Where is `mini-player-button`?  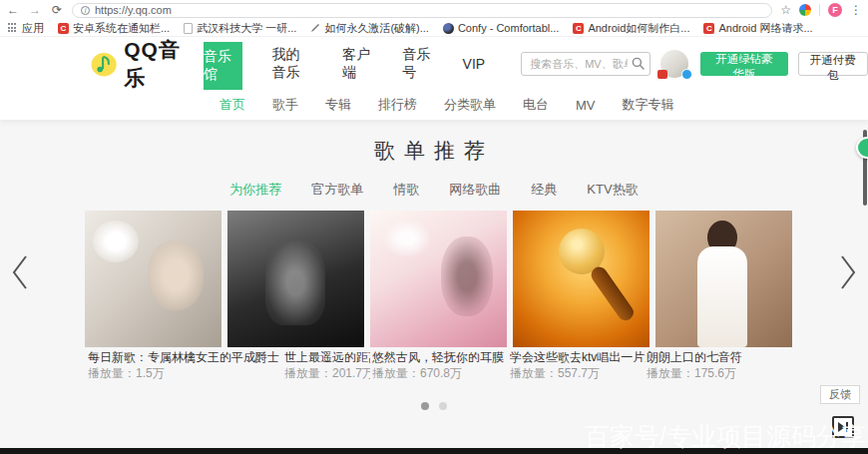 mini-player-button is located at coordinates (843, 427).